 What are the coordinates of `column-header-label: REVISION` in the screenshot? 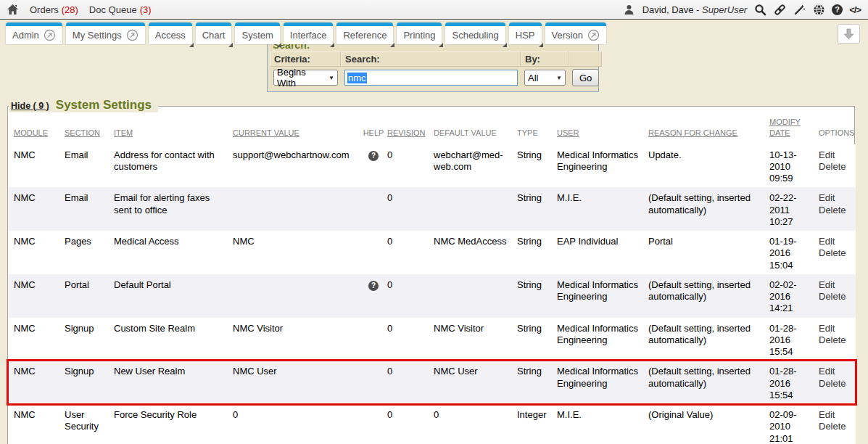 It's located at (406, 133).